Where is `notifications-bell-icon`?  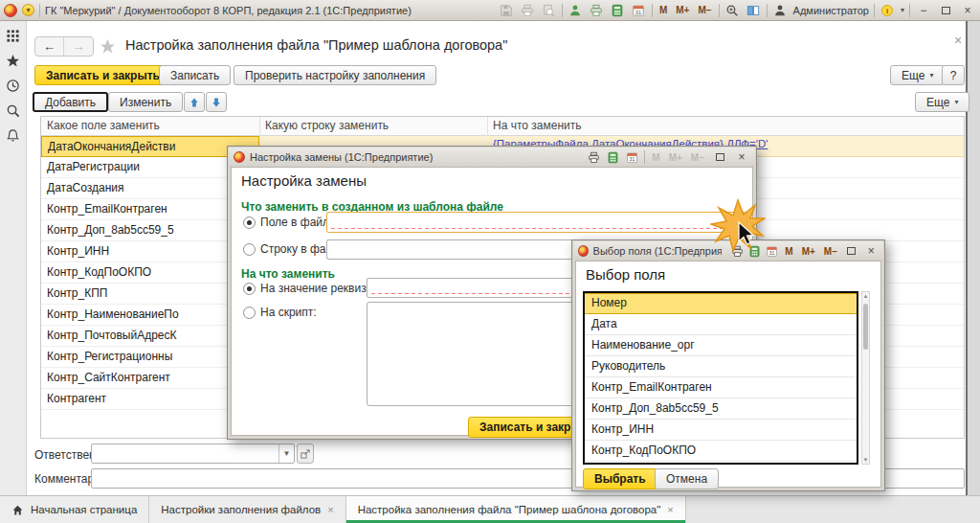 notifications-bell-icon is located at coordinates (13, 136).